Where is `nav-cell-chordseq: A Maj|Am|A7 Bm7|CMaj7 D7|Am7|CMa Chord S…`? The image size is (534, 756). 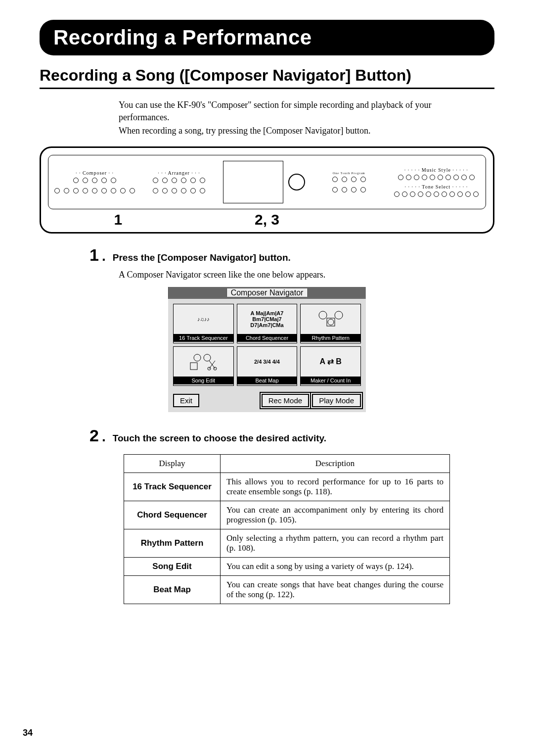 nav-cell-chordseq: A Maj|Am|A7 Bm7|CMaj7 D7|Am7|CMa Chord S… is located at coordinates (267, 324).